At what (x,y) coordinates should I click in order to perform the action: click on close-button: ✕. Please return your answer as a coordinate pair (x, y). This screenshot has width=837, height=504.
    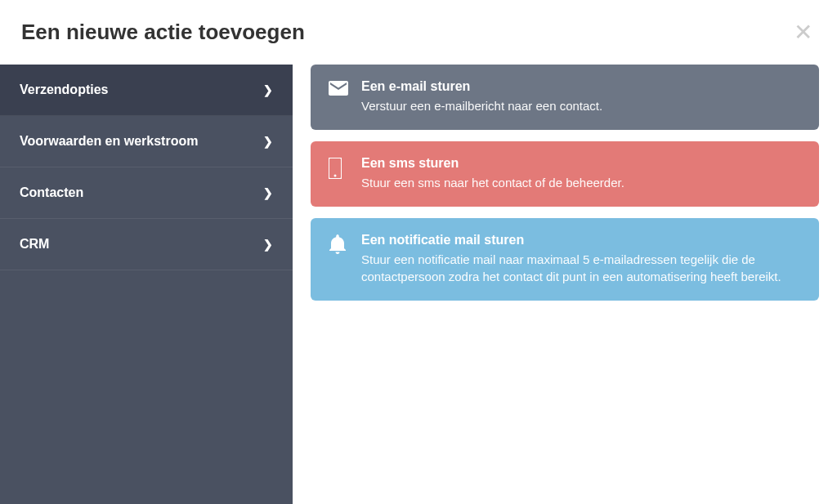
    Looking at the image, I should click on (803, 33).